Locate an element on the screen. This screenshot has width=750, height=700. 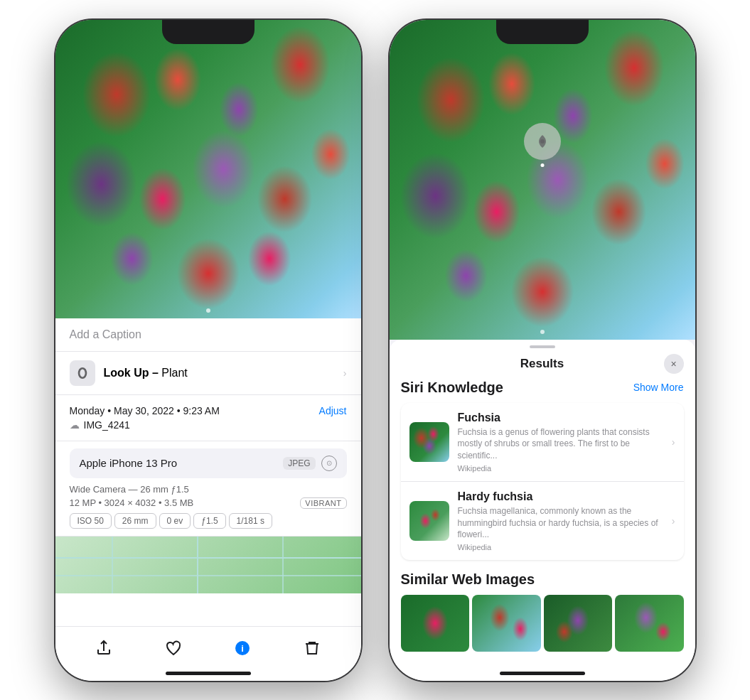
vibrant-badge: VIBRANT is located at coordinates (323, 503).